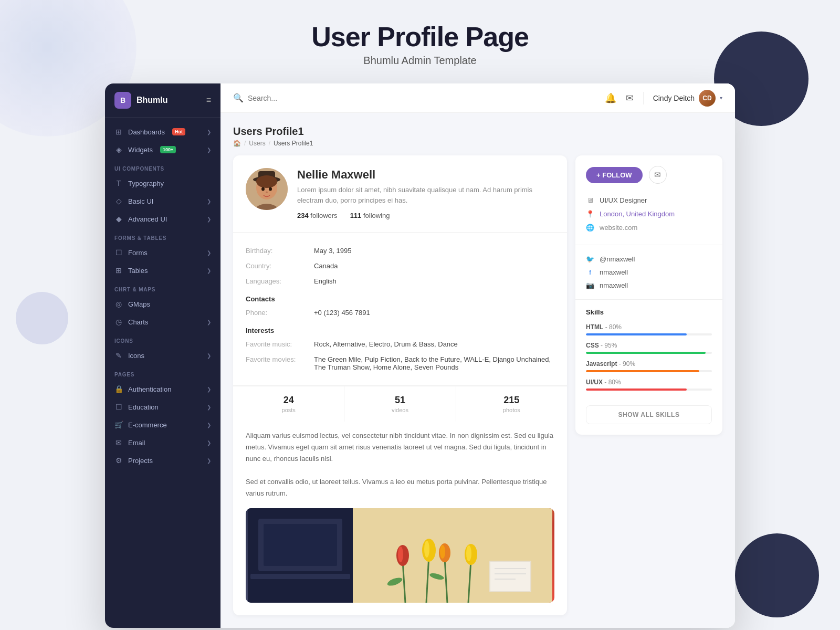 This screenshot has width=840, height=630. What do you see at coordinates (119, 407) in the screenshot?
I see `edu-icon: ☐` at bounding box center [119, 407].